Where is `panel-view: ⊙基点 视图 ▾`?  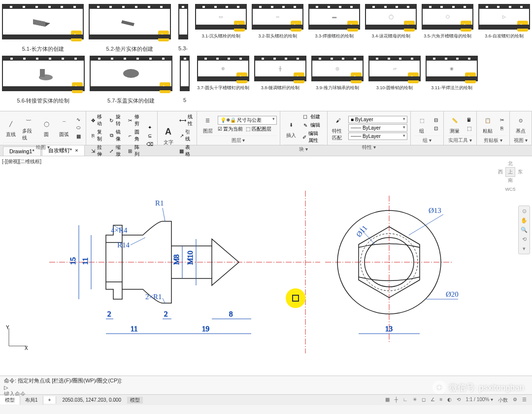
panel-view: ⊙基点 视图 ▾ is located at coordinates (521, 128).